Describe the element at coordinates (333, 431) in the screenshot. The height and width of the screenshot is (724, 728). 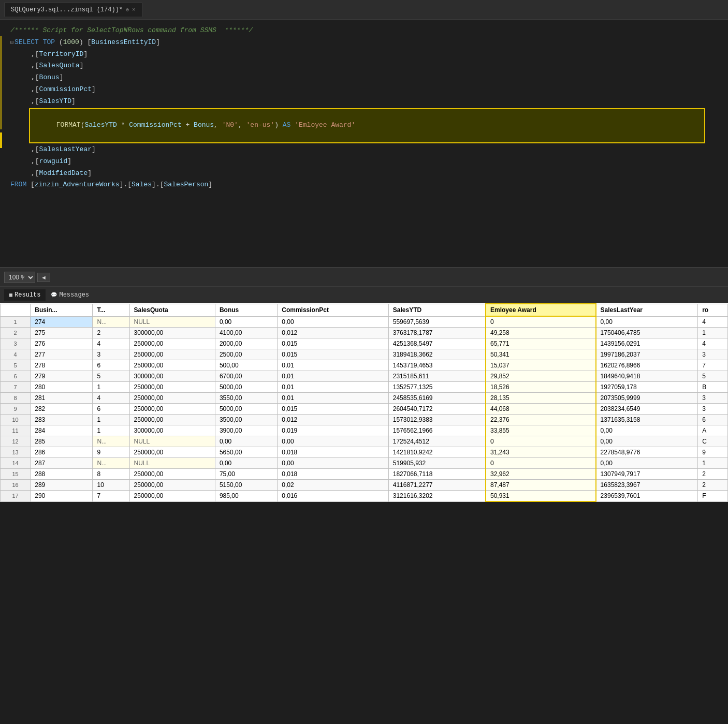
I see `table-cell: 0,019` at that location.